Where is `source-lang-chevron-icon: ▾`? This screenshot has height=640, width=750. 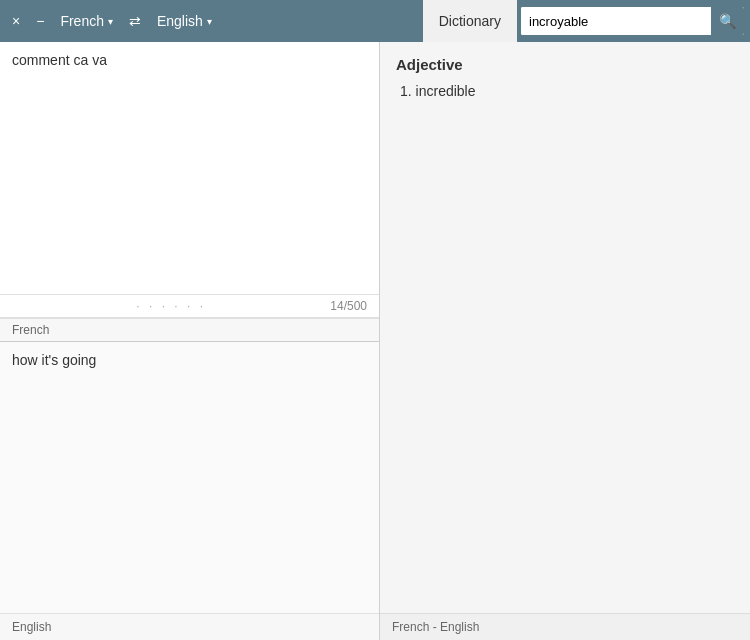
source-lang-chevron-icon: ▾ is located at coordinates (110, 22).